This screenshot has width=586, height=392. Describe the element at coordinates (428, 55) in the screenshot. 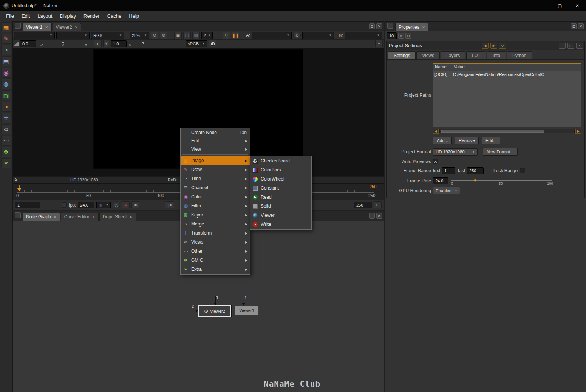

I see `tab-views: Views` at that location.